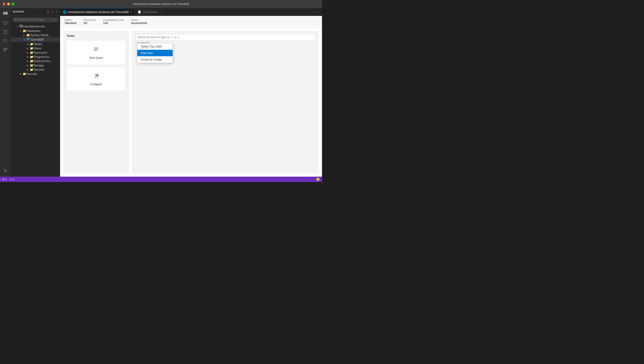 The height and width of the screenshot is (364, 644). What do you see at coordinates (114, 23) in the screenshot?
I see `compat-value: 140` at bounding box center [114, 23].